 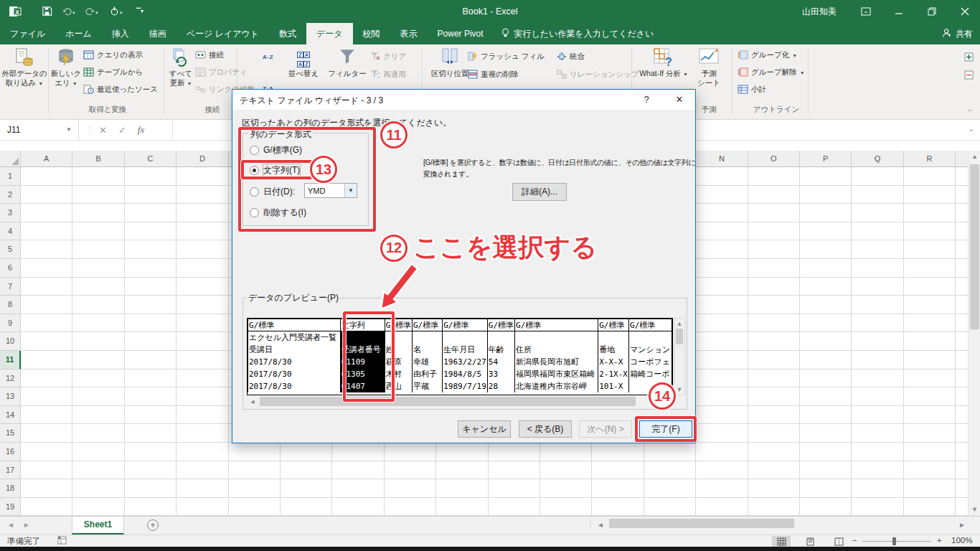 What do you see at coordinates (507, 57) in the screenshot?
I see `flash-fill-button: フラッシュ フィル` at bounding box center [507, 57].